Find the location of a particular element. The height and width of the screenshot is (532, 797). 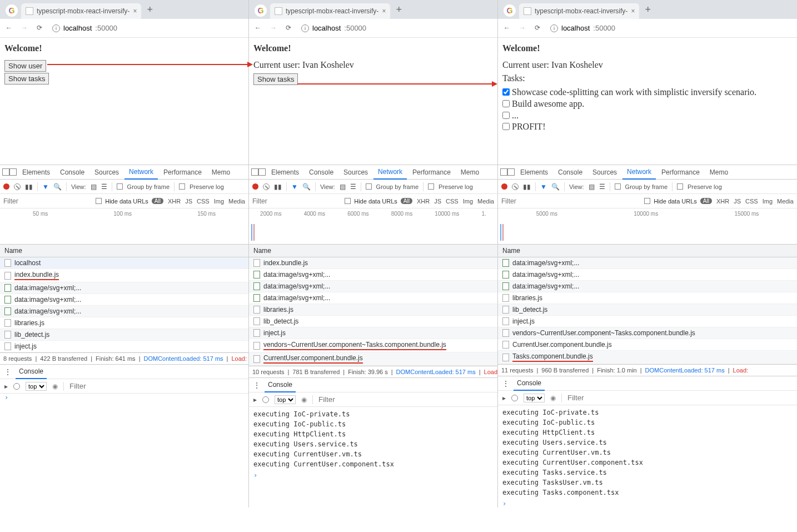

network-timeline: 2000 ms4000 ms6000 ms8000 ms10000 ms1. is located at coordinates (373, 227).